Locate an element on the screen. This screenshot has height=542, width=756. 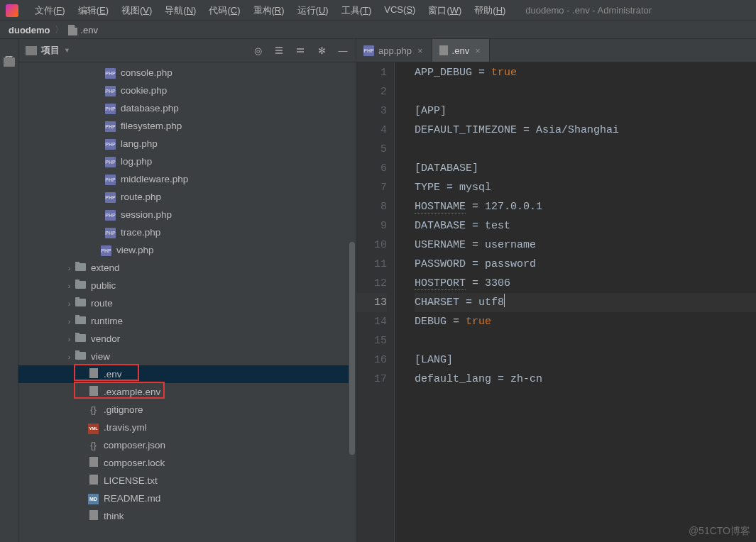
code-line: APP_DEBUG = true is located at coordinates (585, 72).